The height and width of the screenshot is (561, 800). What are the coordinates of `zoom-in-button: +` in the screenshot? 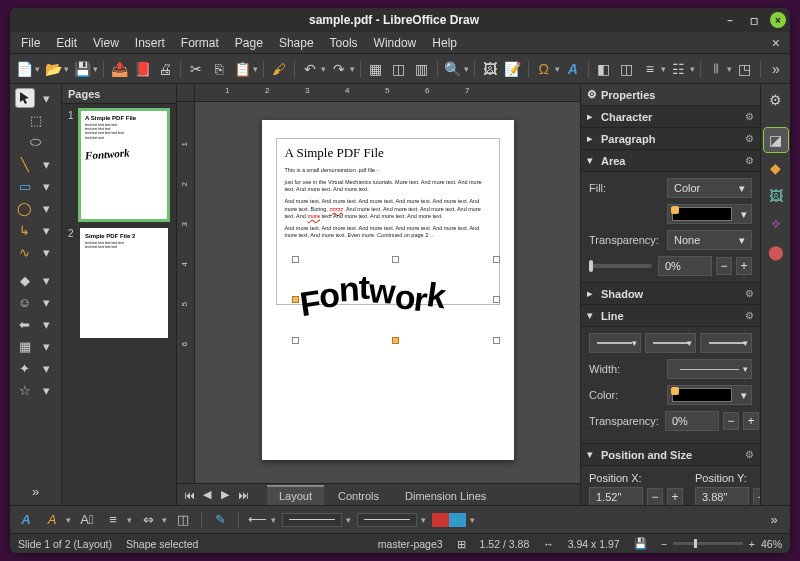 It's located at (752, 544).